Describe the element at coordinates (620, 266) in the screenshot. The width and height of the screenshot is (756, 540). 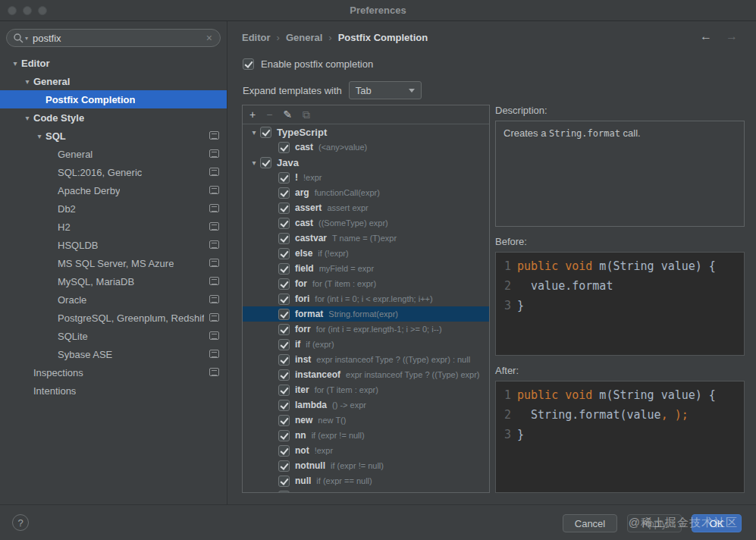
I see `code-line: 1public void m(String value) {` at that location.